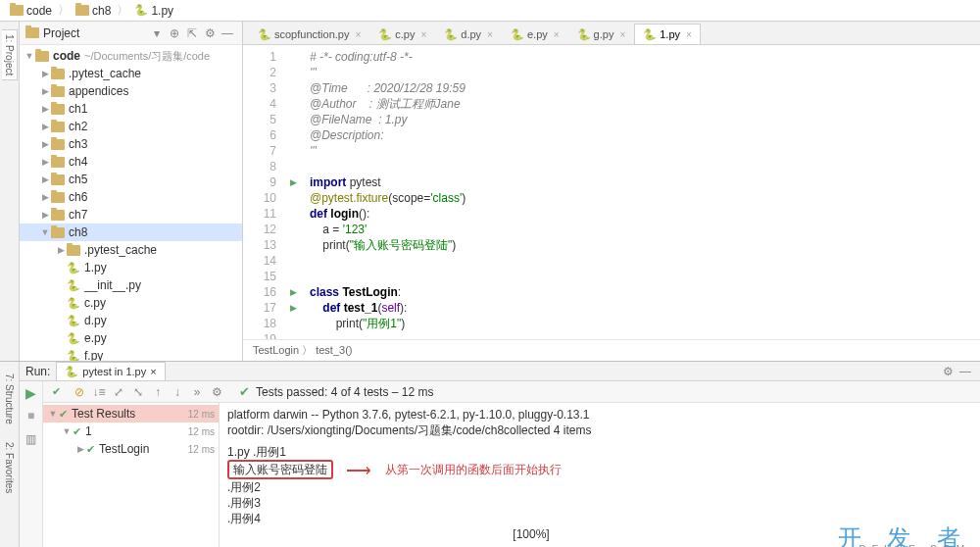 This screenshot has width=980, height=547. What do you see at coordinates (131, 431) in the screenshot?
I see `test-result-item: ▼✔112 ms` at bounding box center [131, 431].